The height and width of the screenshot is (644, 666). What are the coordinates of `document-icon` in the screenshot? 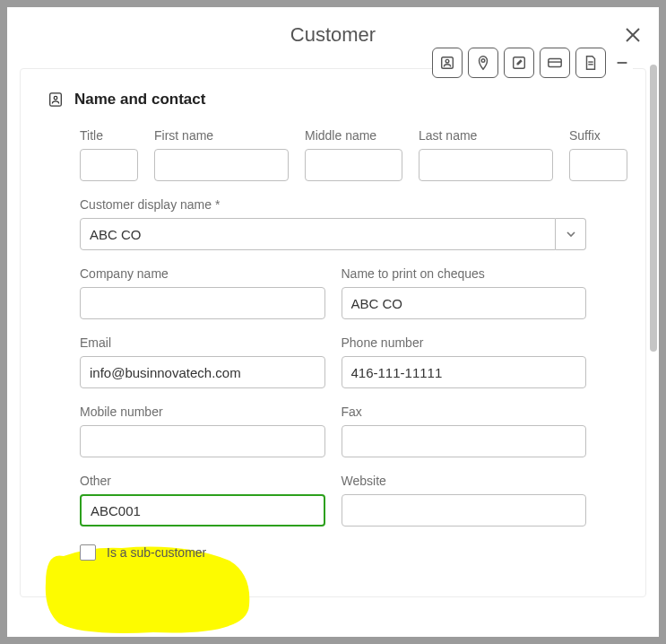 It's located at (591, 63).